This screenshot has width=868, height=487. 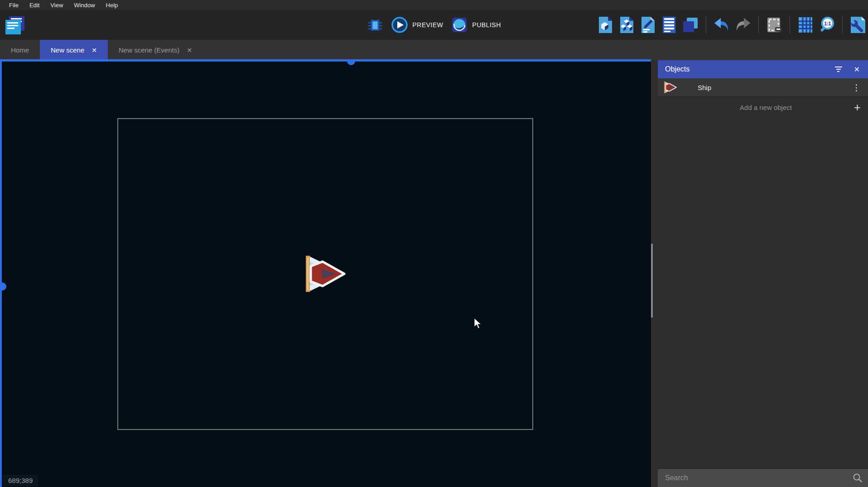 What do you see at coordinates (375, 25) in the screenshot?
I see `debug-button` at bounding box center [375, 25].